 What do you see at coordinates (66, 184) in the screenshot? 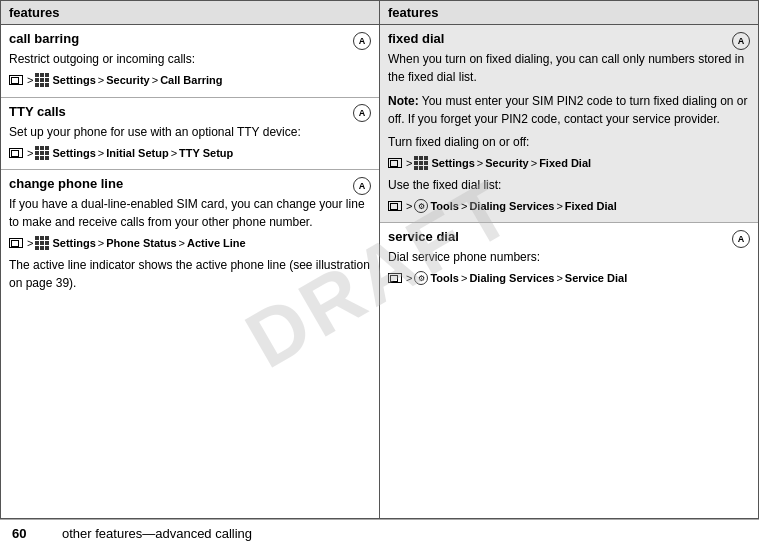
I see `change-phone-line-title: change phone line` at bounding box center [66, 184].